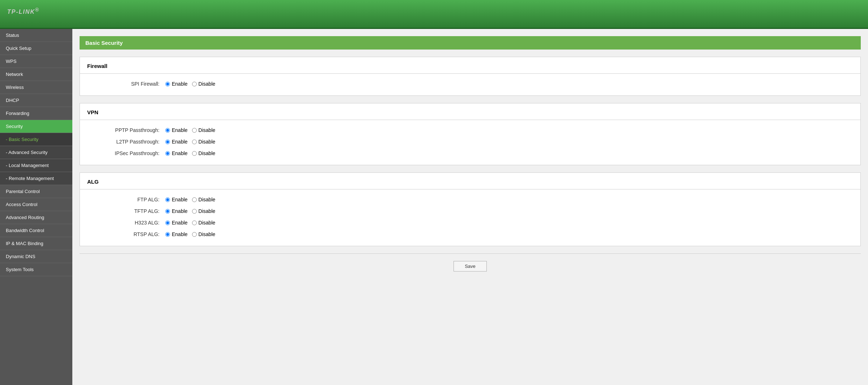  Describe the element at coordinates (180, 211) in the screenshot. I see `radio-label-tftp-alg-enable: Enable` at that location.